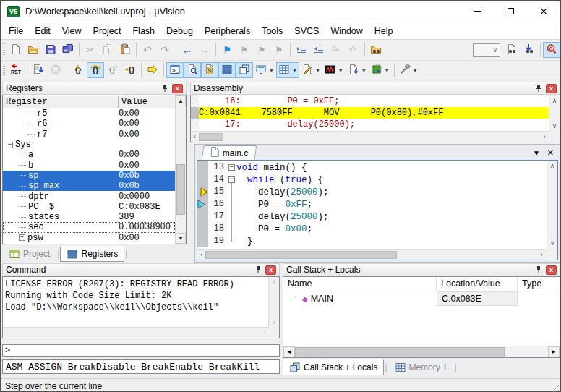 This screenshot has width=561, height=392. Describe the element at coordinates (372, 192) in the screenshot. I see `code-line: 15 delay(25000);` at that location.